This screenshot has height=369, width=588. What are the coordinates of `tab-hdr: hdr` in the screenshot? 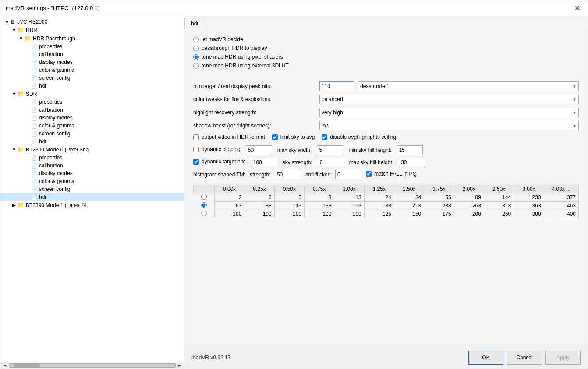 It's located at (195, 24).